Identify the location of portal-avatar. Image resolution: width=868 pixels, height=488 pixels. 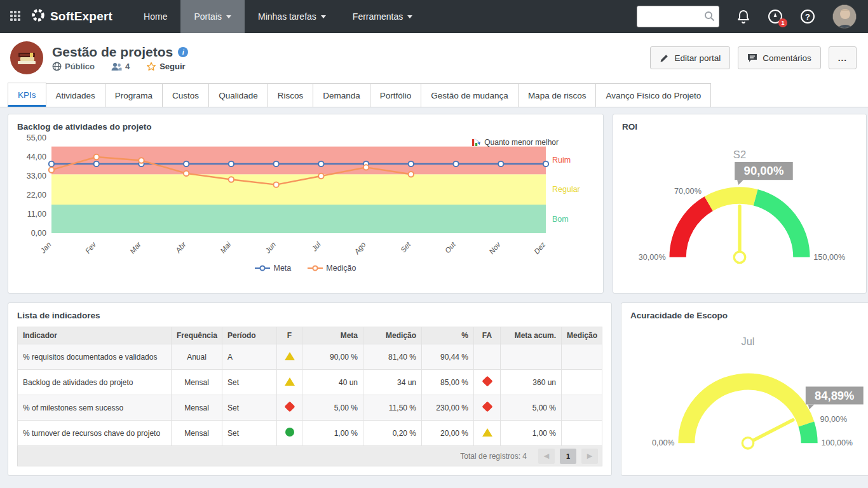
(27, 58).